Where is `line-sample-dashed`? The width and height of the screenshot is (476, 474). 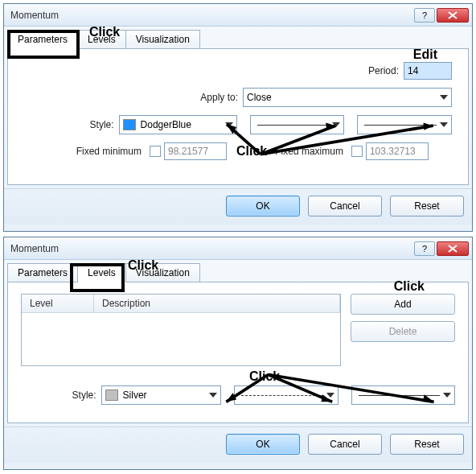 line-sample-dashed is located at coordinates (282, 396).